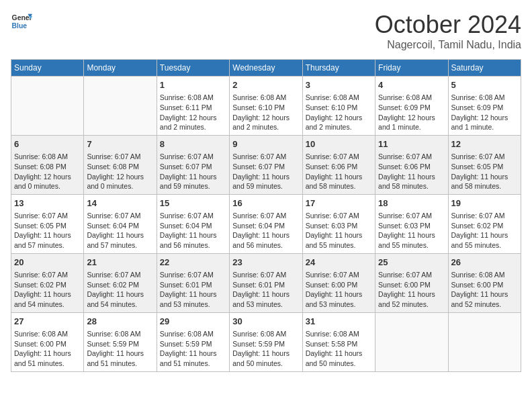 This screenshot has height=411, width=532. I want to click on calendar-cell: 18Sunrise: 6:07 AMSunset: 6:03 PMDayligh…, so click(412, 224).